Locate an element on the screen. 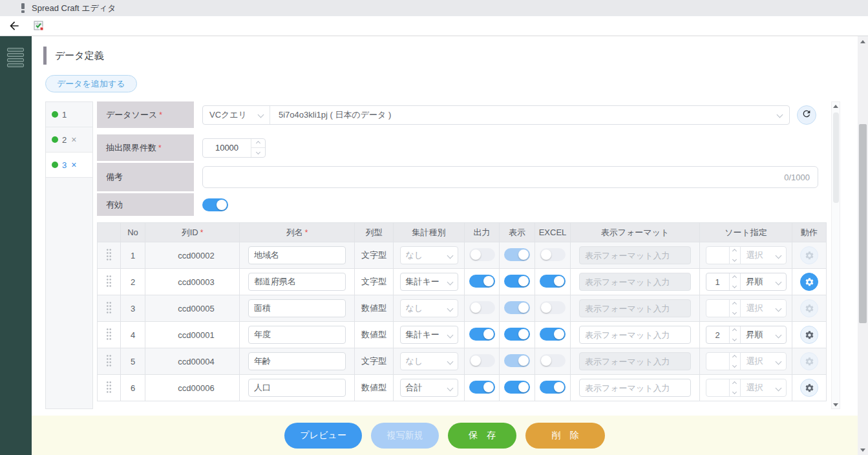  limit-value-input: 10000 is located at coordinates (227, 148).